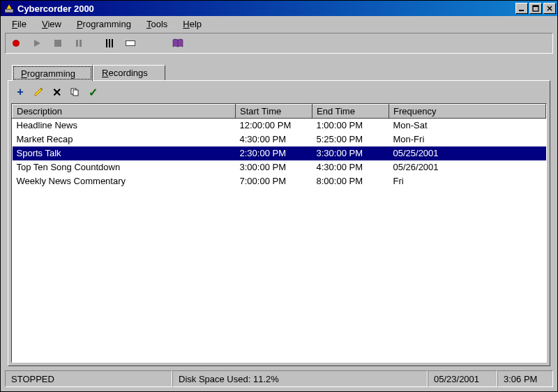 This screenshot has height=392, width=558. I want to click on cell-description: Headline News, so click(124, 126).